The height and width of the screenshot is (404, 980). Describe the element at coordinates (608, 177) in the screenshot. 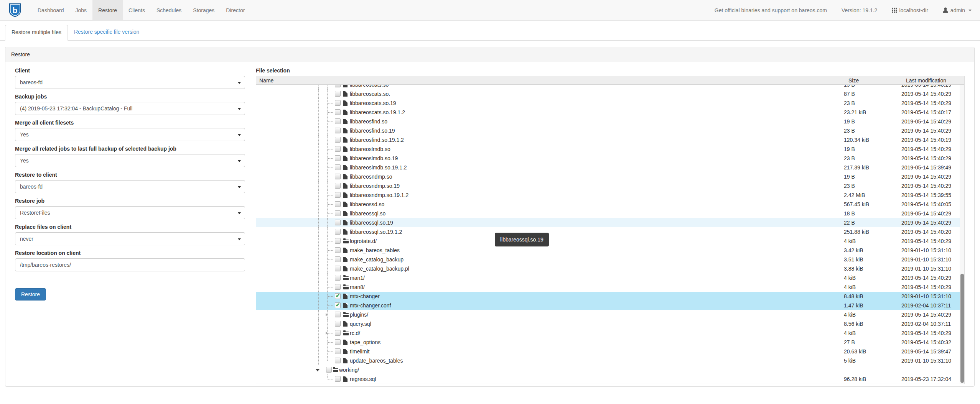

I see `tree-row-libbareosndmp-so: libbareosndmp.so19 B2019-05-14 15:40:29` at that location.